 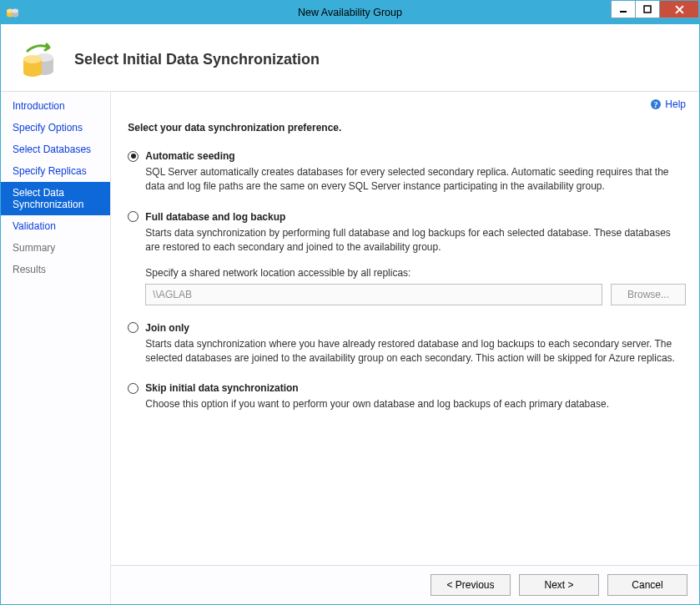 I want to click on option-description: SQL Server automatically creates databas…, so click(x=415, y=180).